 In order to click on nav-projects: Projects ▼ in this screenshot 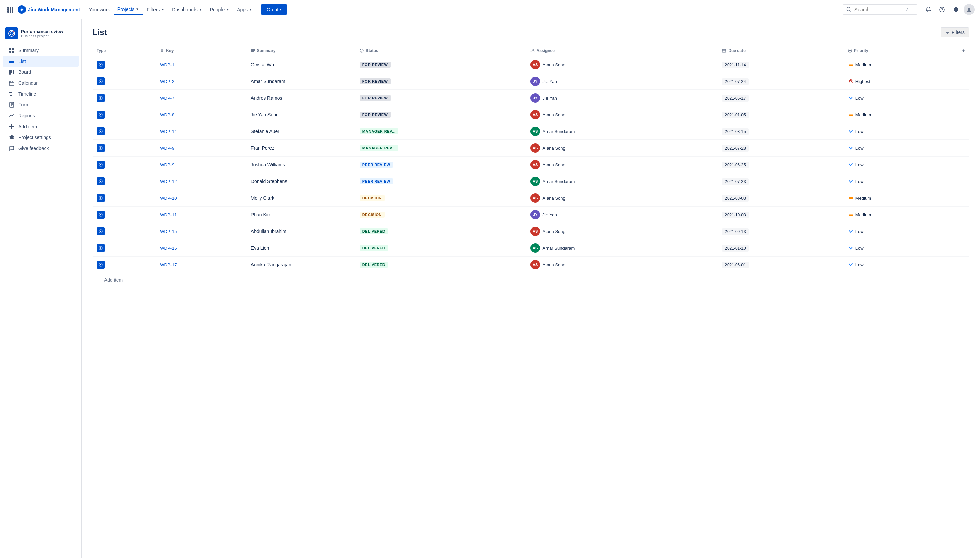, I will do `click(128, 10)`.